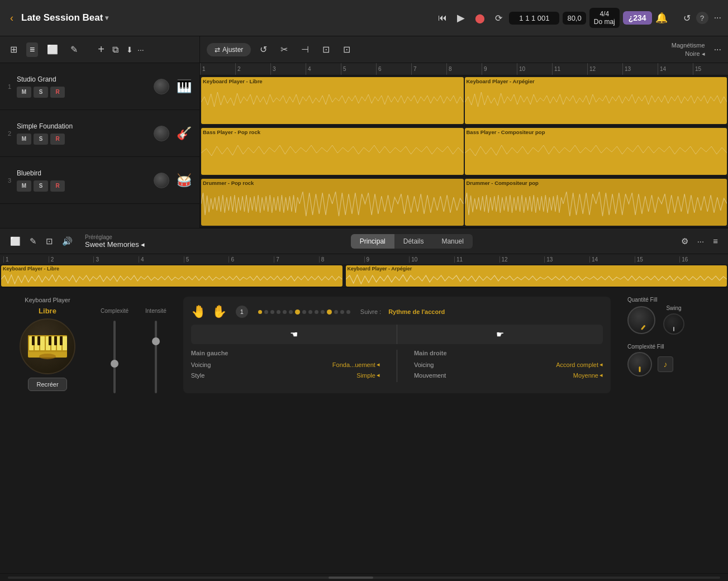 This screenshot has width=728, height=581. Describe the element at coordinates (53, 49) in the screenshot. I see `window-view-button: ⬜` at that location.